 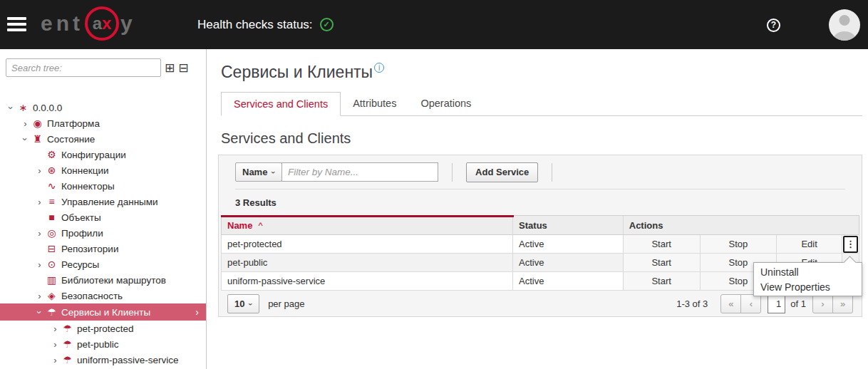 What do you see at coordinates (23, 108) in the screenshot?
I see `node-icon: ∗` at bounding box center [23, 108].